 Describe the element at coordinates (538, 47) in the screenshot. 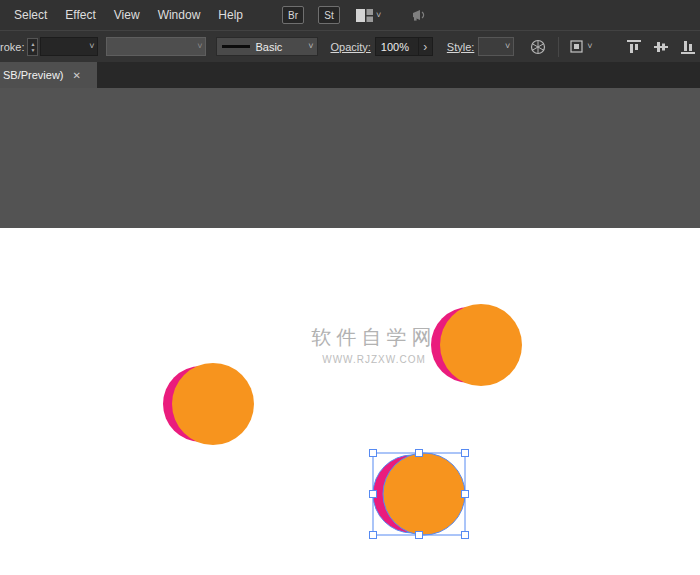

I see `recolor-artwork-button` at that location.